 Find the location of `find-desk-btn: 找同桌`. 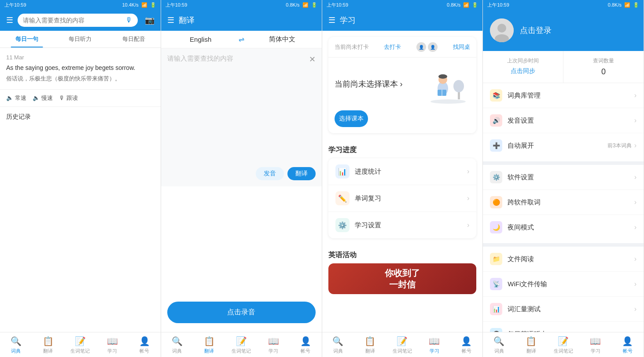

find-desk-btn: 找同桌 is located at coordinates (461, 47).